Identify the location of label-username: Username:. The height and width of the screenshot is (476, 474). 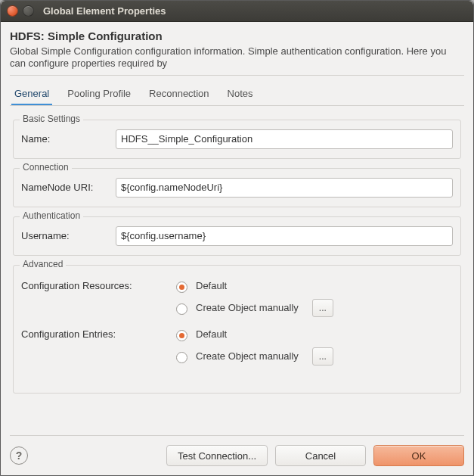
(65, 236).